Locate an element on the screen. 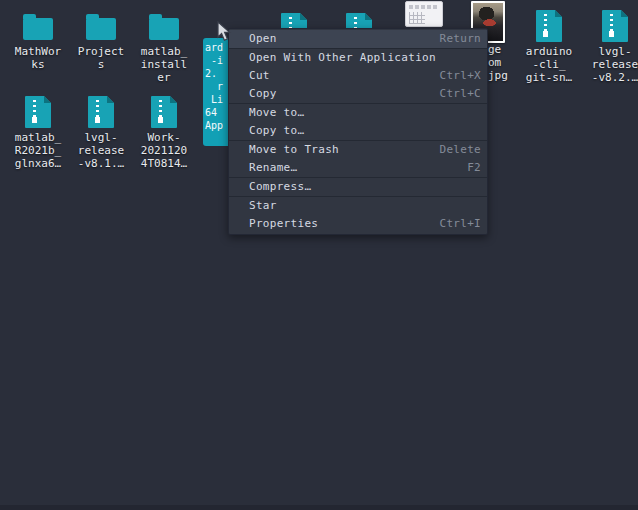  icon-label: lvgl- release -v8.2.… is located at coordinates (615, 64).